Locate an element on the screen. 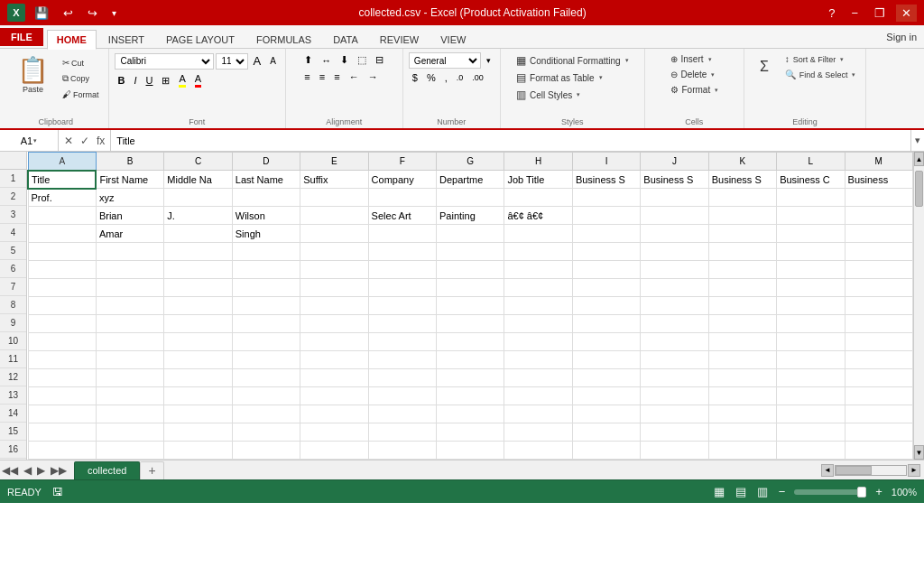 The image size is (924, 586). cell-H3: â€¢ â€¢ is located at coordinates (538, 216).